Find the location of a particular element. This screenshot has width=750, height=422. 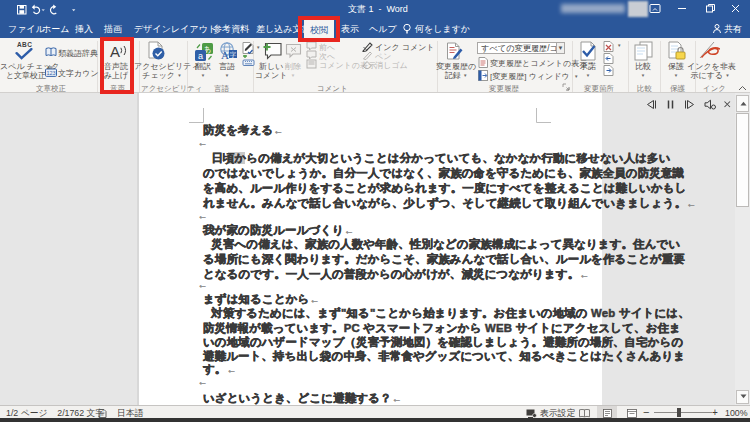

svg-text: a is located at coordinates (200, 56).